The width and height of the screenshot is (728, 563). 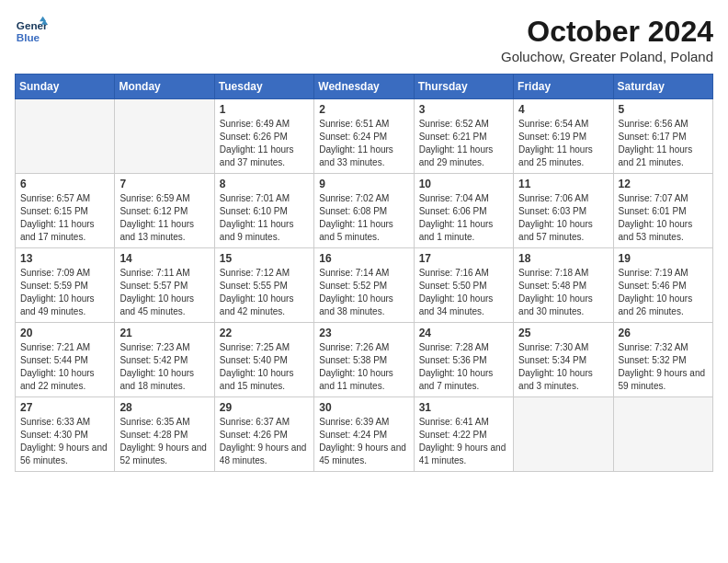 I want to click on day-info: Sunrise: 7:18 AM Sunset: 5:48 PM Dayligh…, so click(x=555, y=293).